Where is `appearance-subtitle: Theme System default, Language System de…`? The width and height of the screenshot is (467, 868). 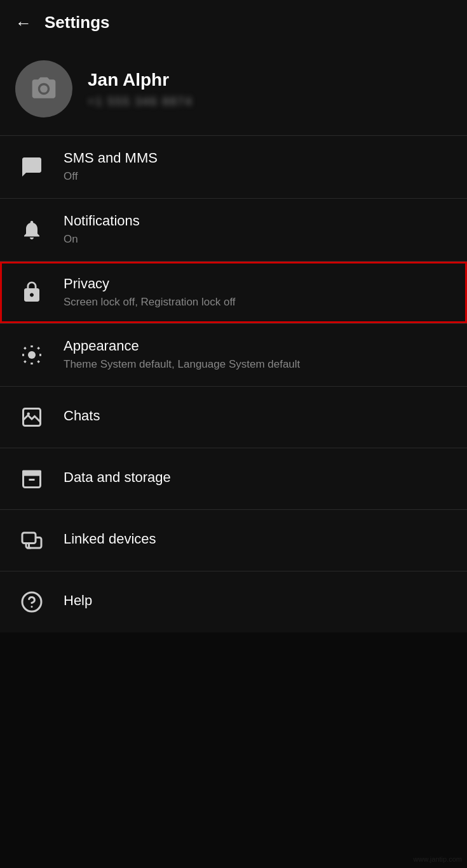
appearance-subtitle: Theme System default, Language System de… is located at coordinates (258, 364).